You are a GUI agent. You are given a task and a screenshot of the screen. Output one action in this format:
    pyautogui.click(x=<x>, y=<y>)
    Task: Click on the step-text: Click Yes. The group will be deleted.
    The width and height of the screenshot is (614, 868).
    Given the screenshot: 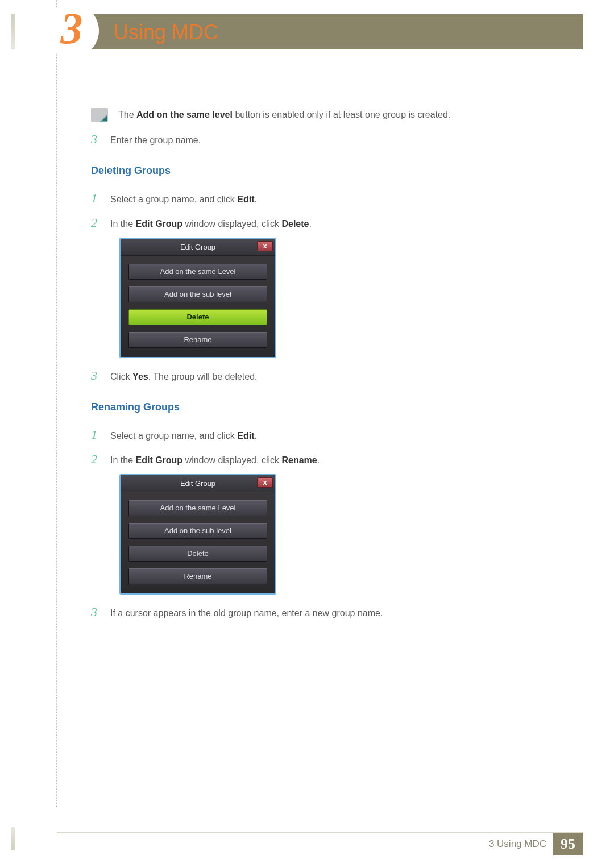 What is the action you would take?
    pyautogui.click(x=320, y=377)
    